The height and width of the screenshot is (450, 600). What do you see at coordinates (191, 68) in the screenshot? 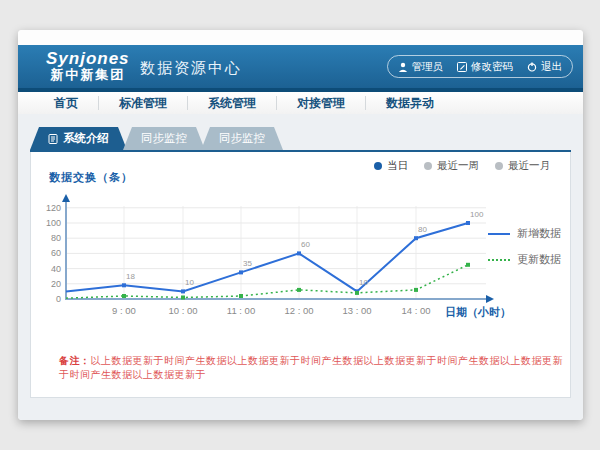
I see `page-title: 数据资源中心` at bounding box center [191, 68].